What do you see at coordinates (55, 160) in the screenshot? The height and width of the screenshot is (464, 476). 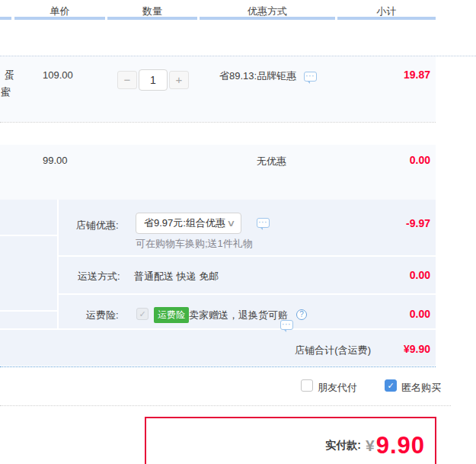 I see `item-unit-price: 99.00` at bounding box center [55, 160].